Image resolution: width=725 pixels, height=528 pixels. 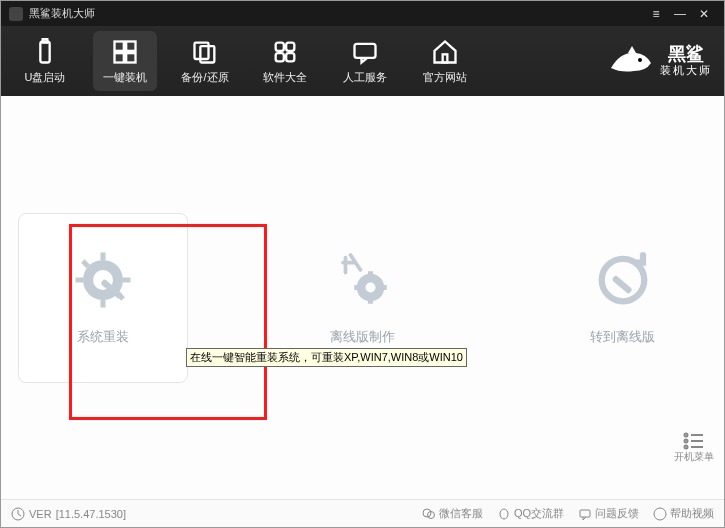 I want to click on qq-icon, so click(x=504, y=514).